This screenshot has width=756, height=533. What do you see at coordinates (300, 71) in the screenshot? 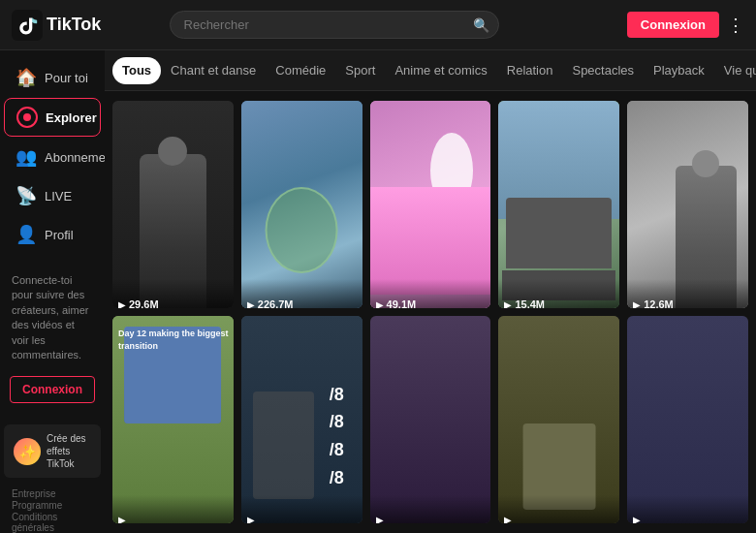
I see `tab-comedie: Comédie` at bounding box center [300, 71].